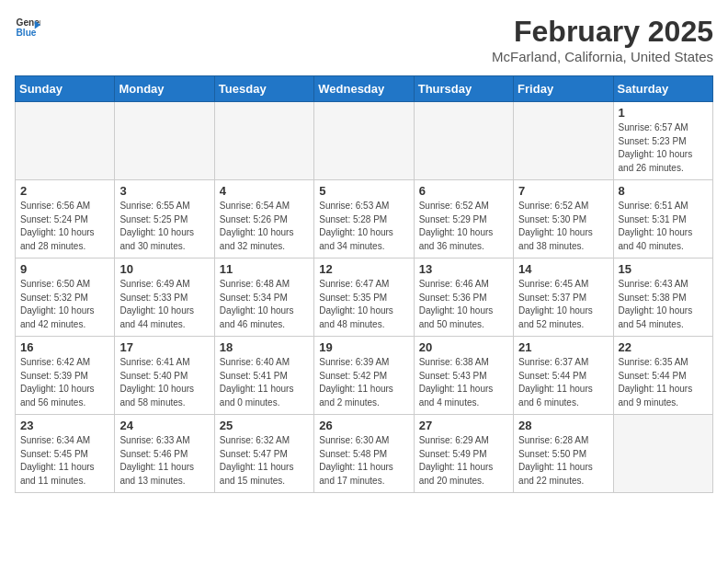 The width and height of the screenshot is (728, 563). What do you see at coordinates (64, 383) in the screenshot?
I see `day-info: Sunrise: 6:42 AM Sunset: 5:39 PM Dayligh…` at bounding box center [64, 383].